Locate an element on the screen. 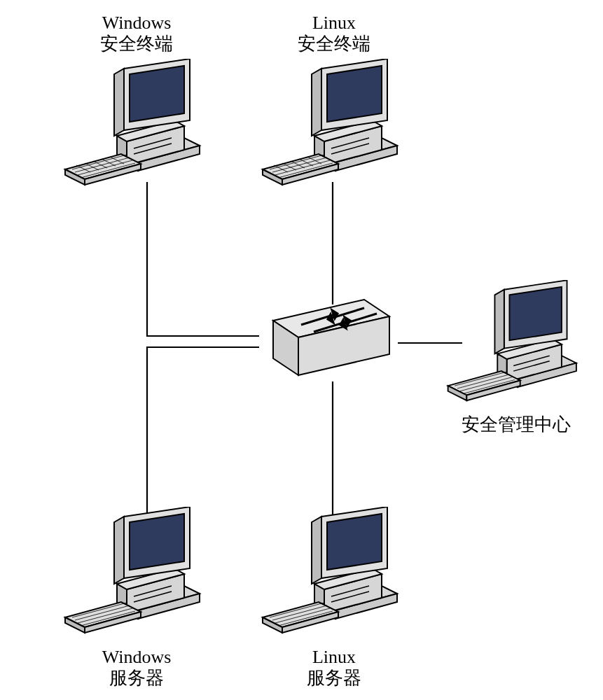  node-security-center: 安全管理中心 is located at coordinates (516, 358).